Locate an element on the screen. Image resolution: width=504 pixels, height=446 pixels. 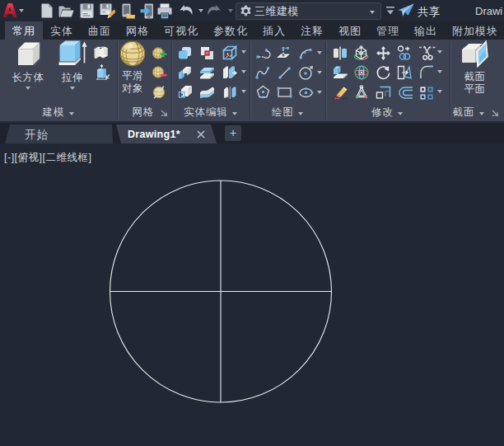
qat-overflow-icon is located at coordinates (390, 12).